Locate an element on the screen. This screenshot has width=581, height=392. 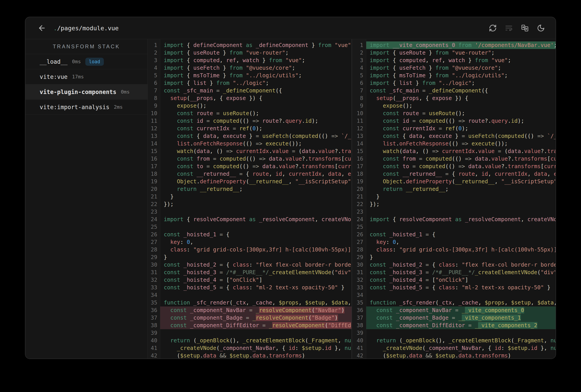
line-number: 4 is located at coordinates (358, 68).